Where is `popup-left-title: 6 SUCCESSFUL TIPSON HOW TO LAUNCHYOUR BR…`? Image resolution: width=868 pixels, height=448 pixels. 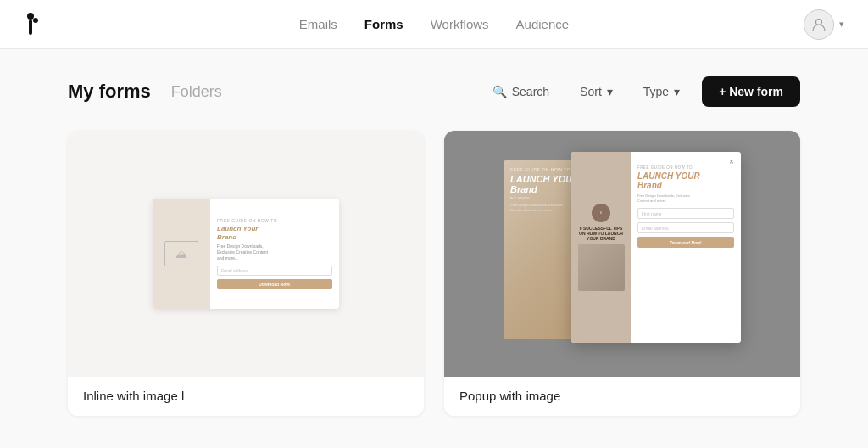 popup-left-title: 6 SUCCESSFUL TIPSON HOW TO LAUNCHYOUR BR… is located at coordinates (602, 233).